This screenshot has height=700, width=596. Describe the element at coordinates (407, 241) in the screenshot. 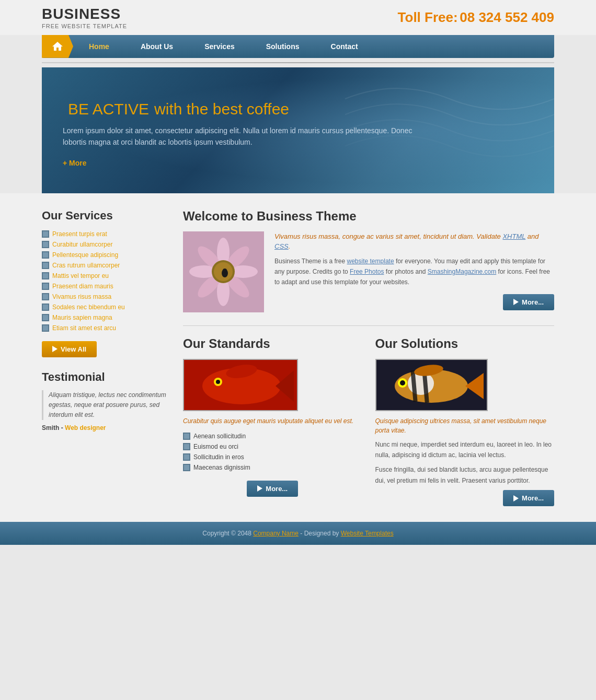

I see `welcome-italic-text: Vivamus risus massa, congue ac varius si…` at that location.